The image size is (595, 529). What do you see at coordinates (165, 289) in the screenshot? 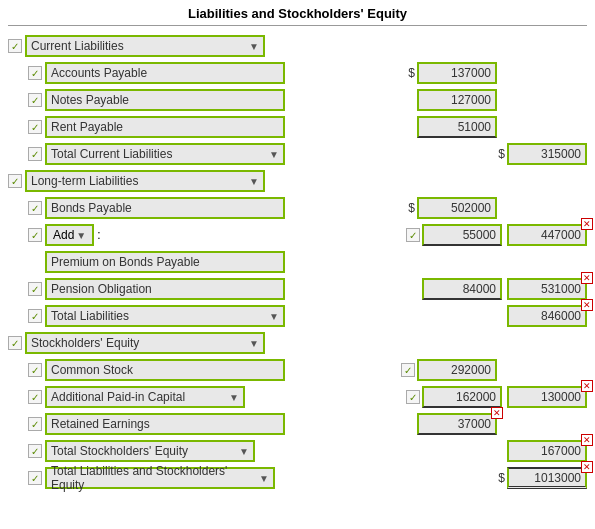
I see `pension-label: Pension Obligation` at bounding box center [165, 289].